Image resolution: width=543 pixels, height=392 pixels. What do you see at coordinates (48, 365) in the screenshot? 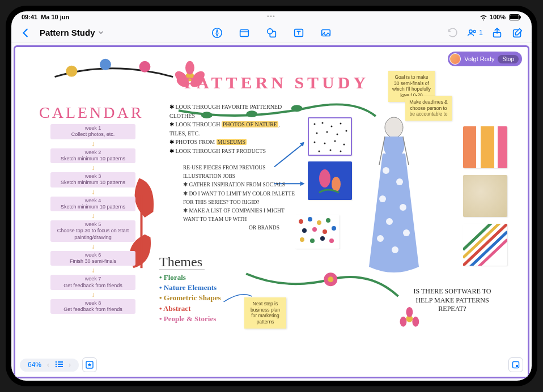
I see `zoom-prev-icon: ‹` at bounding box center [48, 365].